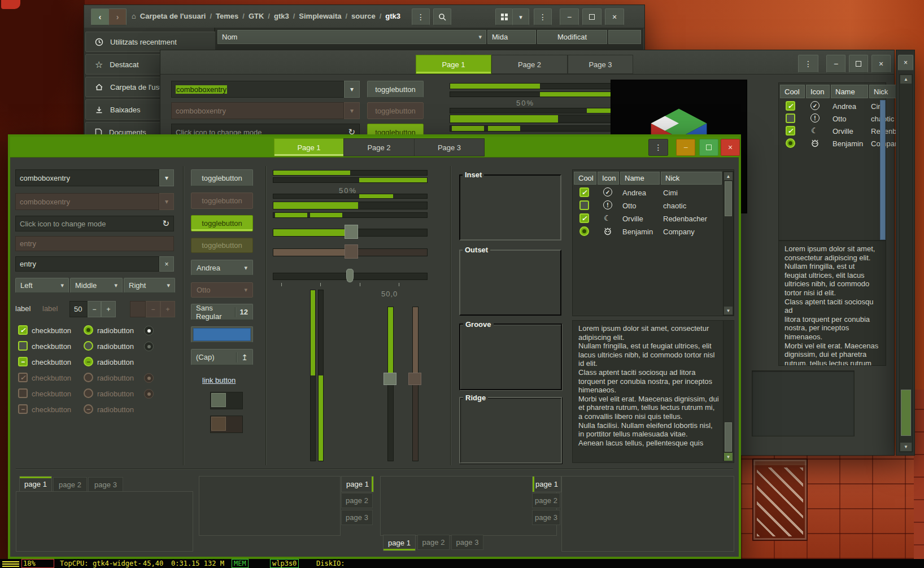 The width and height of the screenshot is (924, 568). Describe the element at coordinates (691, 206) in the screenshot. I see `list-cell-nick: chaotic` at that location.